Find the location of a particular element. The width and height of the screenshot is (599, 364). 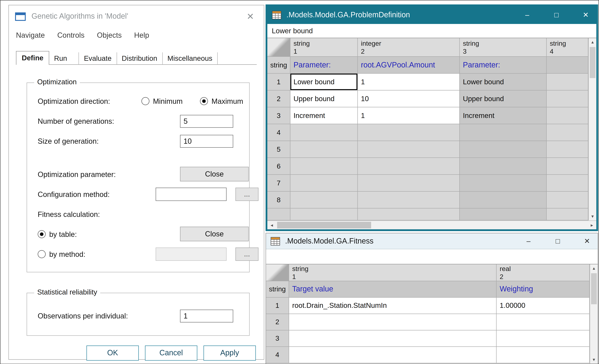

menu-item-navigate: Navigate is located at coordinates (30, 35).